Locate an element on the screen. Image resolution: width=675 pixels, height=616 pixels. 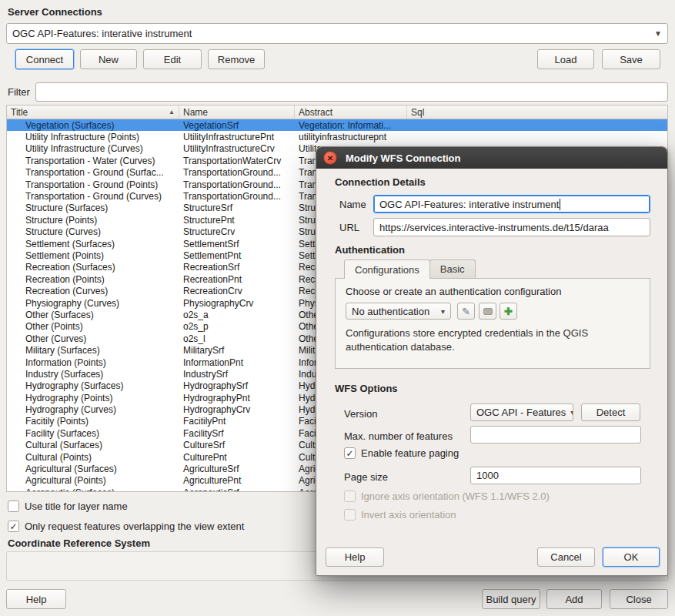
name-field: OGC API-Features: interative instrument is located at coordinates (512, 204).